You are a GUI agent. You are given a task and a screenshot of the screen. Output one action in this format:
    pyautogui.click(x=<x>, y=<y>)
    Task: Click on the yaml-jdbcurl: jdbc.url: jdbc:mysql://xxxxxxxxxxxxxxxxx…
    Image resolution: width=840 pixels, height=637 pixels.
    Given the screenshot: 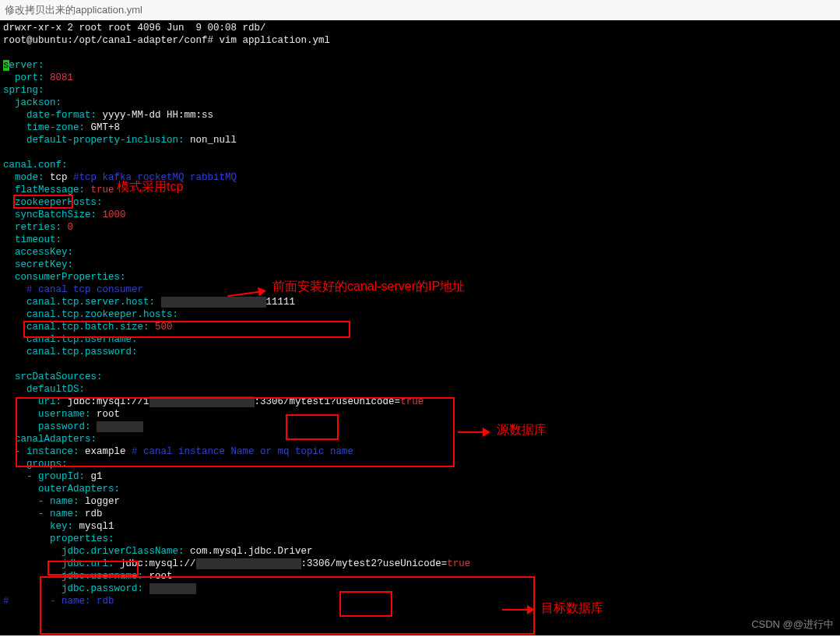 What is the action you would take?
    pyautogui.click(x=420, y=564)
    